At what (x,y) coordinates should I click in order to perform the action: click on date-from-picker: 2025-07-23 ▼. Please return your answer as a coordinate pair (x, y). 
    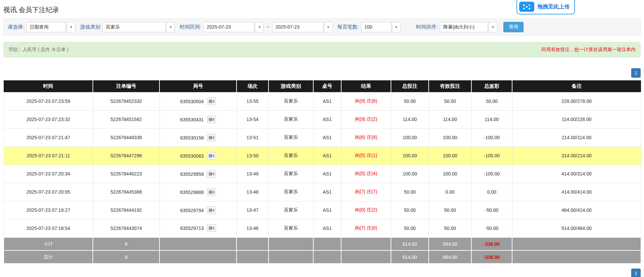
    Looking at the image, I should click on (234, 27).